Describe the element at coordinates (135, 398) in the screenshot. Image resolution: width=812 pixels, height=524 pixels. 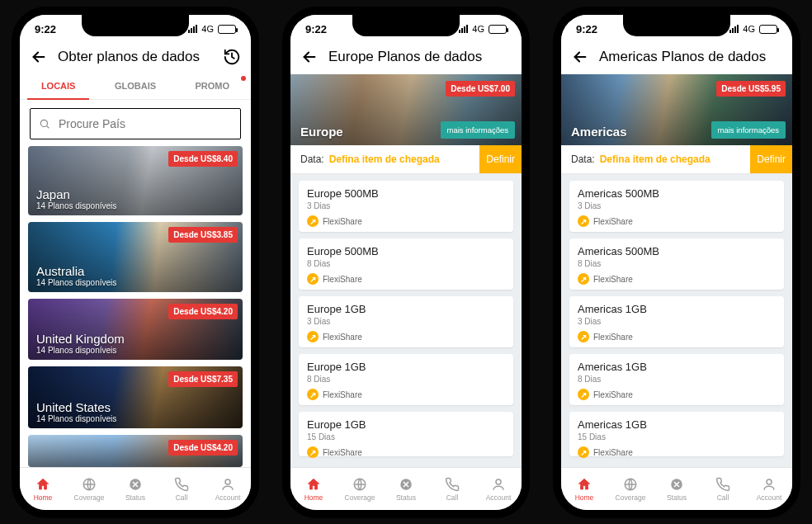
I see `country-card-us: Desde US$7.35 United States 14 Planos di…` at that location.